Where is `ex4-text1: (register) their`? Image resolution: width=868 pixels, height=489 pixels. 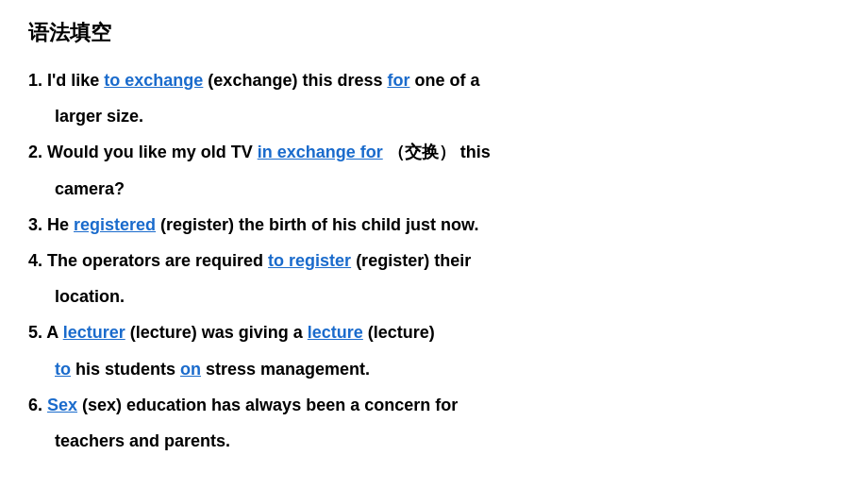
ex4-text1: (register) their is located at coordinates (411, 261).